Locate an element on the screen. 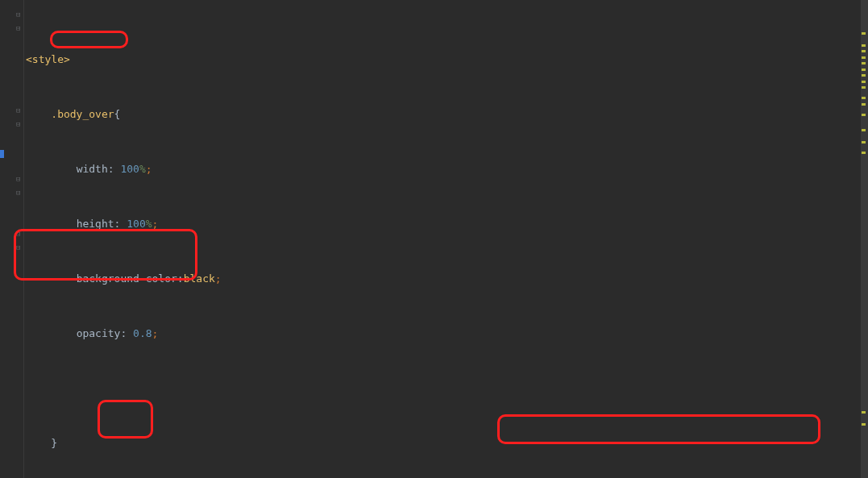 The image size is (868, 478). error-stripe is located at coordinates (864, 239).